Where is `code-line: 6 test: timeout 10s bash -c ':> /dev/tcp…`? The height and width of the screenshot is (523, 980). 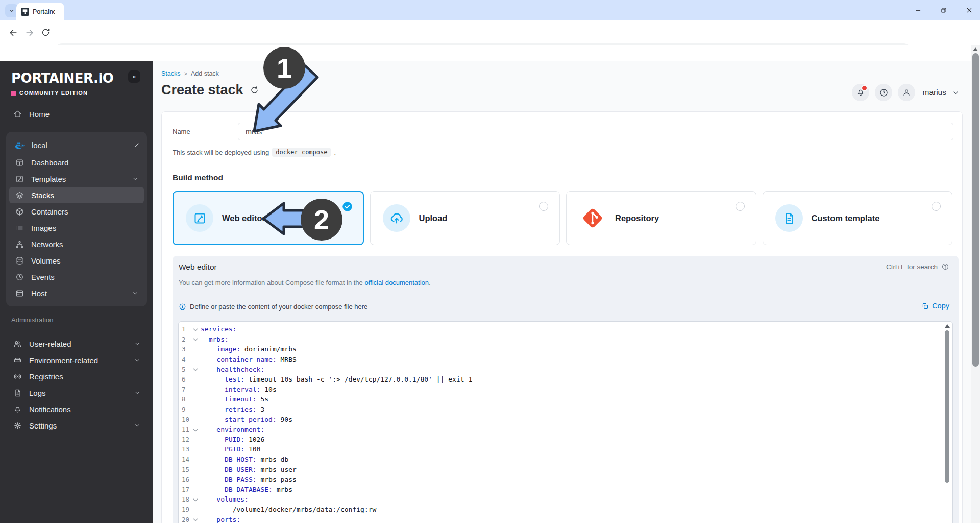 code-line: 6 test: timeout 10s bash -c ':> /dev/tcp… is located at coordinates (566, 379).